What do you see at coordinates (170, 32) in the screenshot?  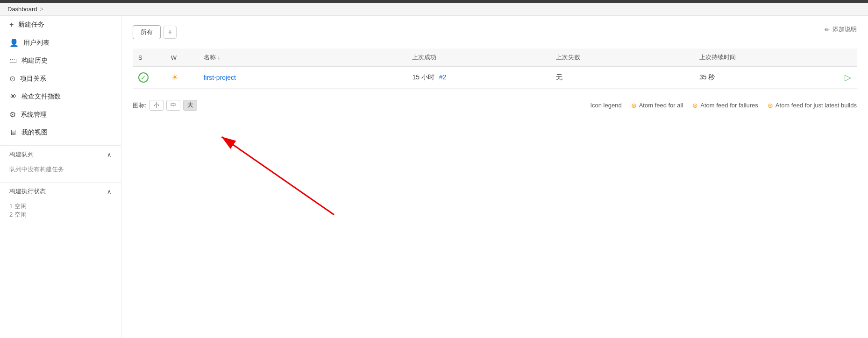 I see `add-tab-btn: +` at bounding box center [170, 32].